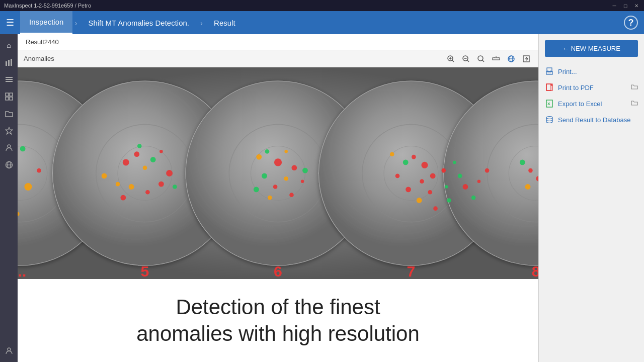 This screenshot has height=362, width=644. I want to click on svg-text:...: ..., so click(22, 271).